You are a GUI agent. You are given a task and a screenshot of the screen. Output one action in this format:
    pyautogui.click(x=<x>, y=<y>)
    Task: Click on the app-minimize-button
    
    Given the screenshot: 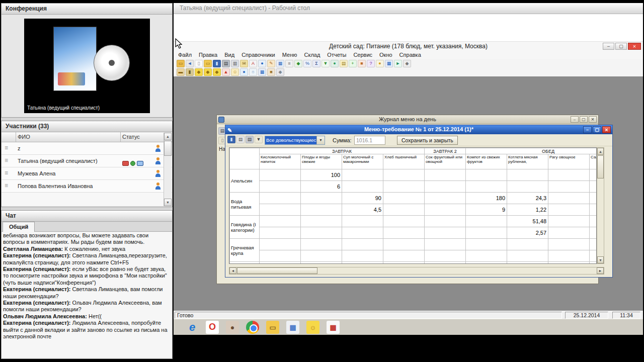 What is the action you would take?
    pyautogui.click(x=609, y=46)
    